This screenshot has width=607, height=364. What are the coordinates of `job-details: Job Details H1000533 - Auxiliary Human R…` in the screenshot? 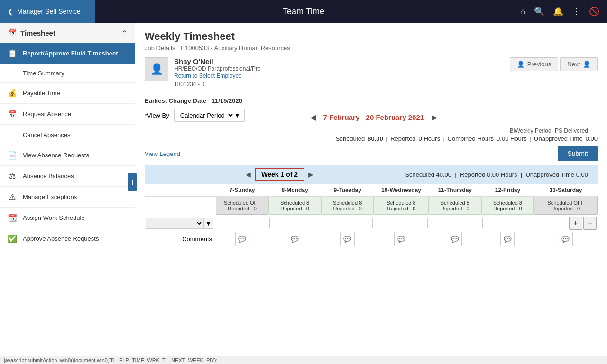 It's located at (371, 48).